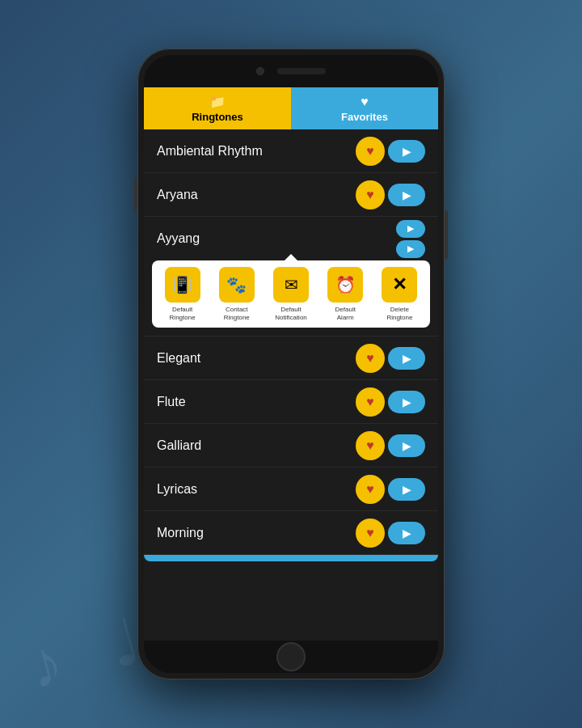 Image resolution: width=582 pixels, height=728 pixels. I want to click on tab-ringtones: 📁 Ringtones, so click(217, 108).